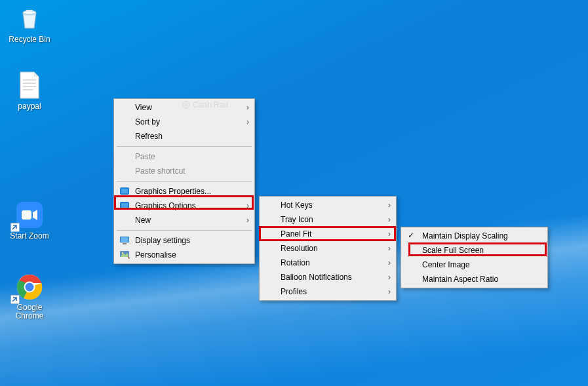 This screenshot has height=386, width=588. Describe the element at coordinates (29, 18) in the screenshot. I see `recycle-bin-icon` at that location.